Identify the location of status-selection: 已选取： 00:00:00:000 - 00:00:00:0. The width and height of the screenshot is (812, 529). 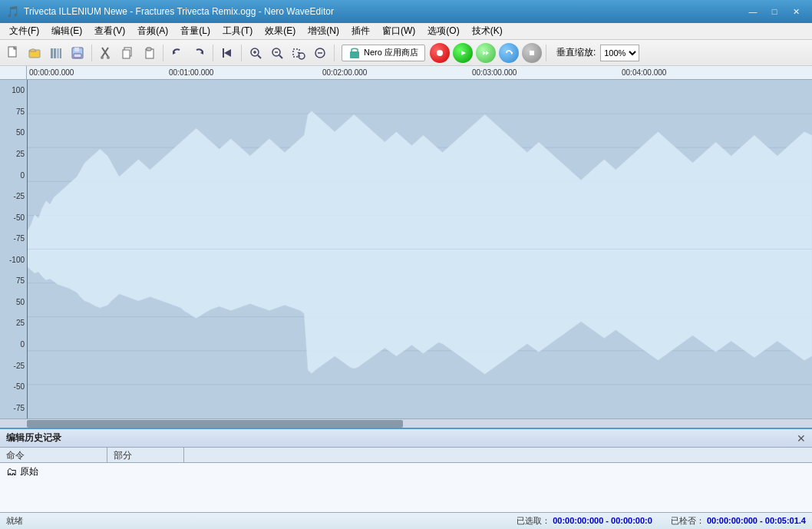
(585, 521).